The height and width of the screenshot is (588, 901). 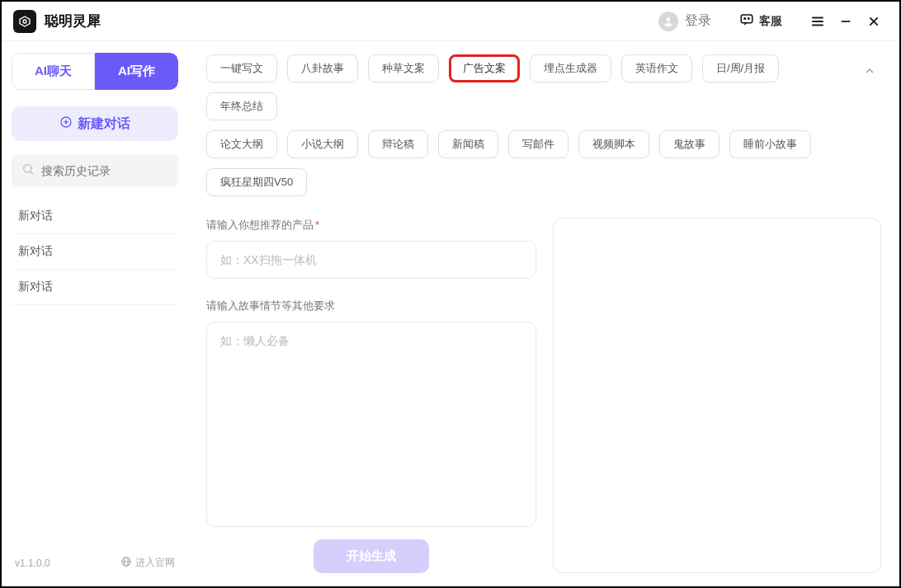 I want to click on required-star-icon: *, so click(x=317, y=224).